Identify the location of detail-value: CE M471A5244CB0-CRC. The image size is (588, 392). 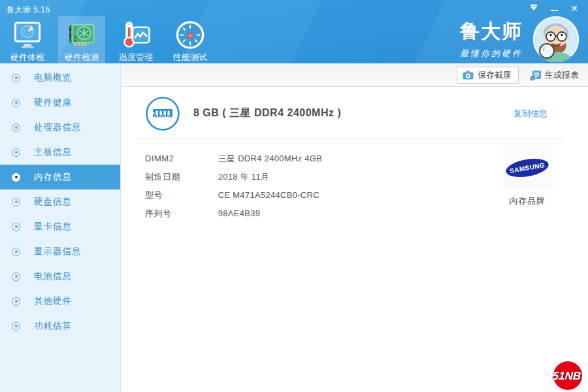
(269, 195).